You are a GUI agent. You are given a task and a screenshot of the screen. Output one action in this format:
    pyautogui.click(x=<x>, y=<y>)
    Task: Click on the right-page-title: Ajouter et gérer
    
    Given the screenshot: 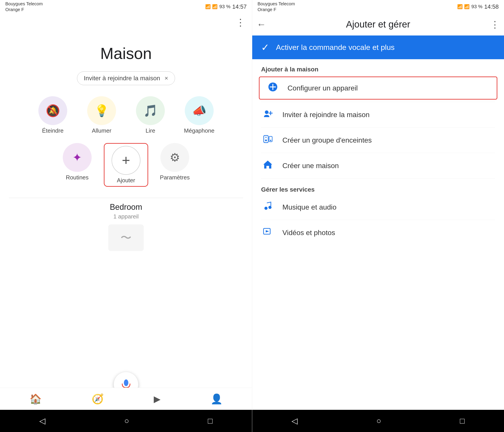 What is the action you would take?
    pyautogui.click(x=378, y=24)
    